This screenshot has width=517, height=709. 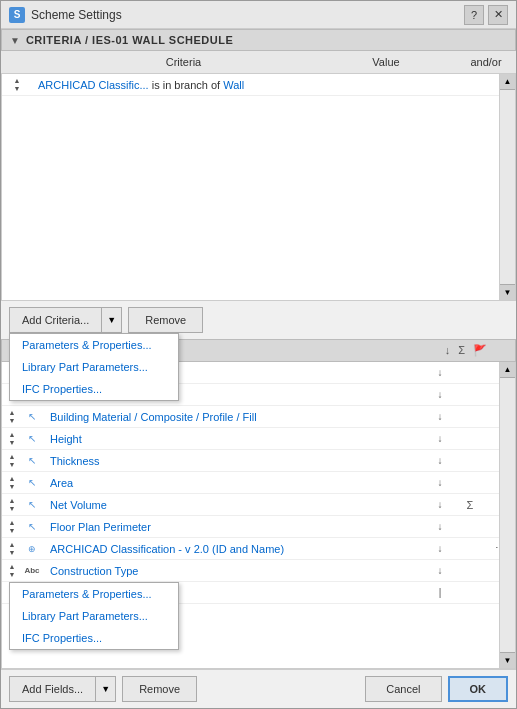 I want to click on criteria-col-paren-close, so click(x=446, y=62).